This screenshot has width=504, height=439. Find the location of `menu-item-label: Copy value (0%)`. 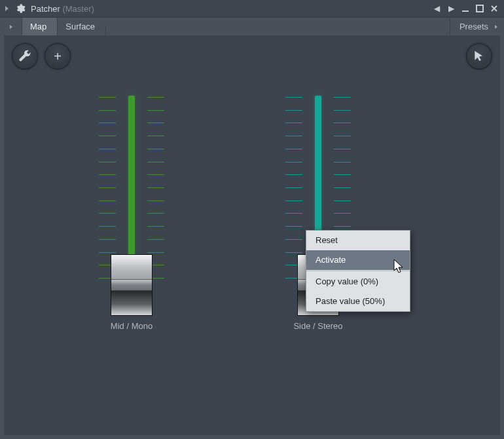

menu-item-label: Copy value (0%) is located at coordinates (347, 282).